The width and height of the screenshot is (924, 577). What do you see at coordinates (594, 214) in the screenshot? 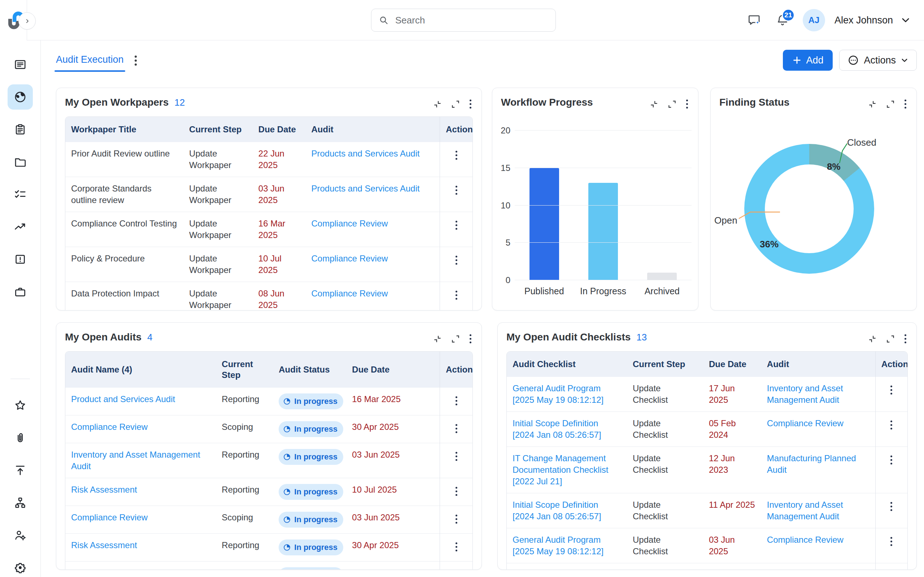
I see `workflow-bar-chart: 05101520 PublishedIn ProgressArchived` at bounding box center [594, 214].